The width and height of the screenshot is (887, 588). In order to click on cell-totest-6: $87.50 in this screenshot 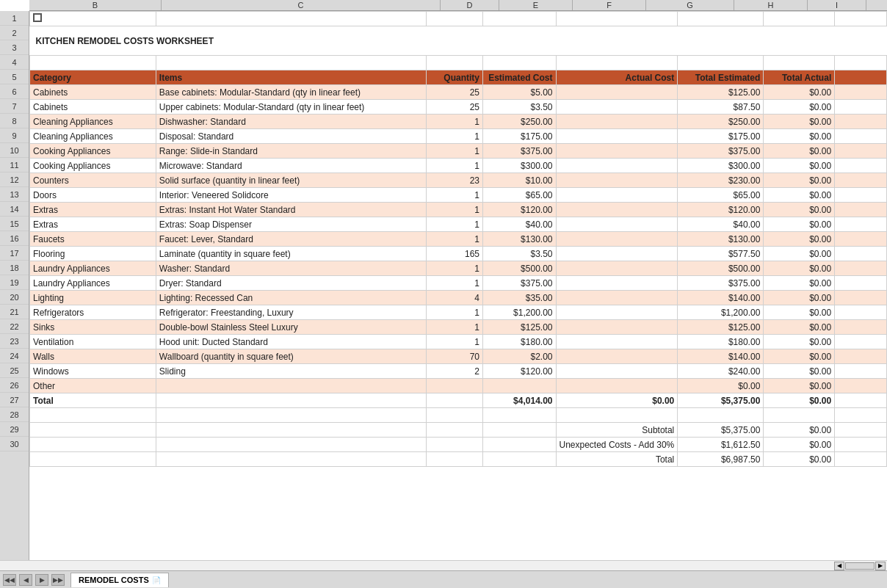, I will do `click(721, 107)`.